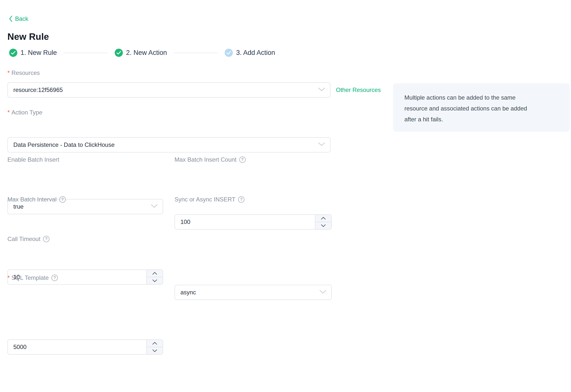  What do you see at coordinates (482, 108) in the screenshot?
I see `info-box: Multiple actions can be added to the sam…` at bounding box center [482, 108].